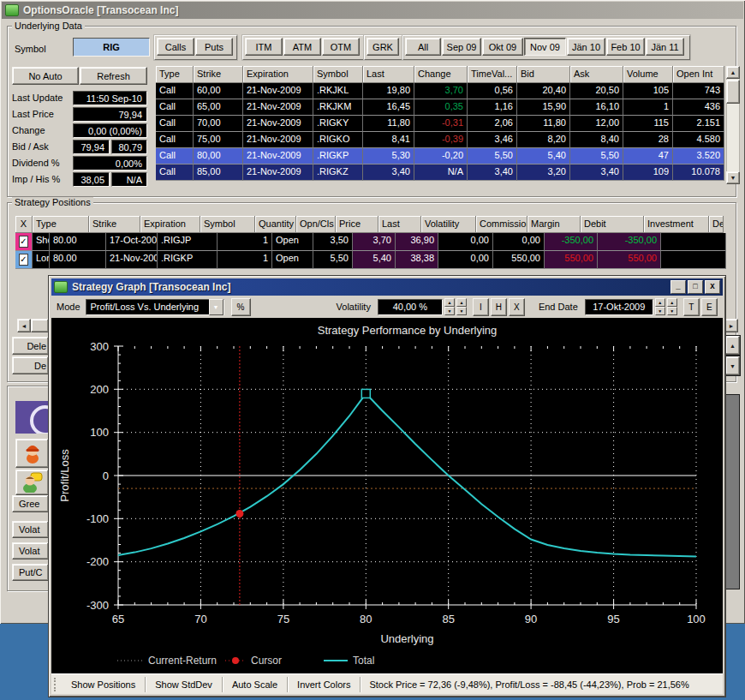 This screenshot has height=700, width=745. I want to click on filter-otm: OTM, so click(341, 46).